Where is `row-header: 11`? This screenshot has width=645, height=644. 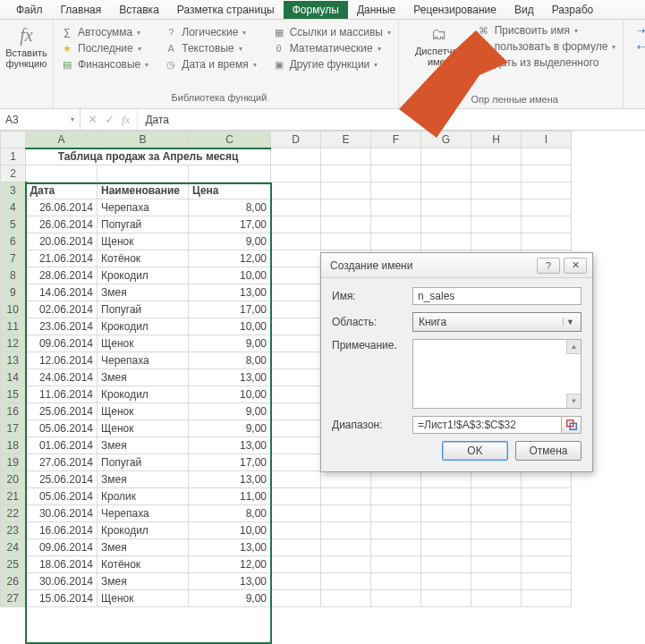 row-header: 11 is located at coordinates (13, 327).